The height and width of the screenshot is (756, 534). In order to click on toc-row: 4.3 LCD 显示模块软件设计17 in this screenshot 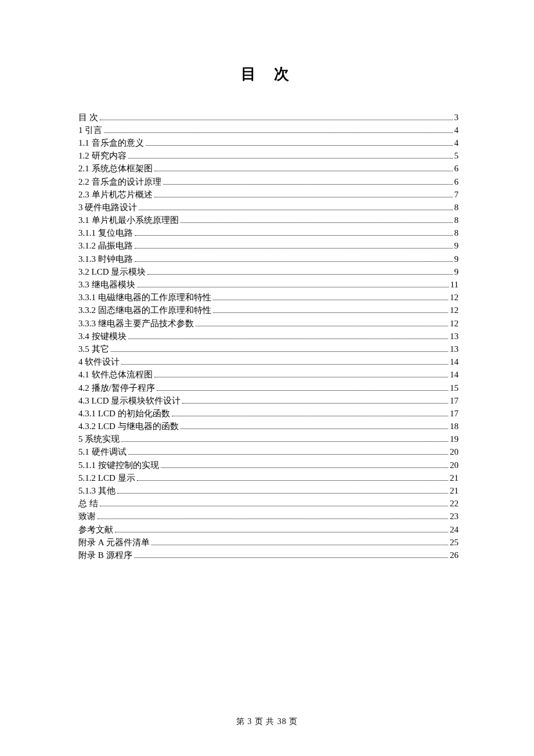, I will do `click(268, 401)`.